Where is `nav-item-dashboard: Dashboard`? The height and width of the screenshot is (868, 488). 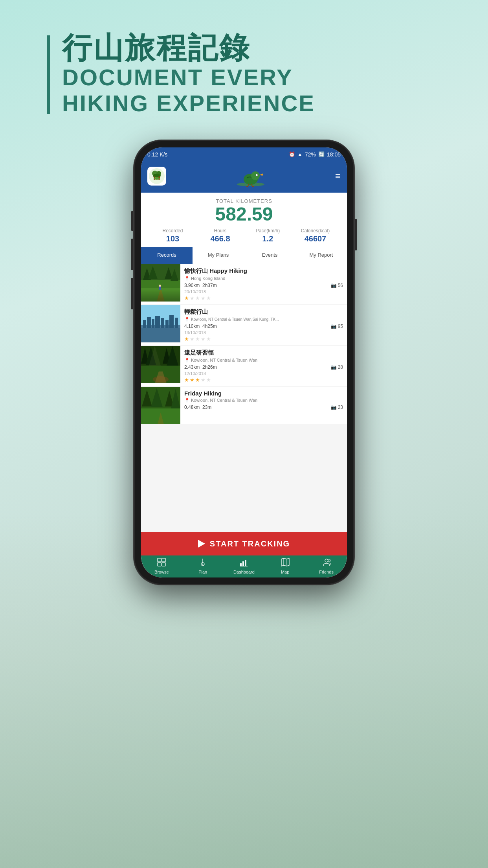
nav-item-dashboard: Dashboard is located at coordinates (244, 566).